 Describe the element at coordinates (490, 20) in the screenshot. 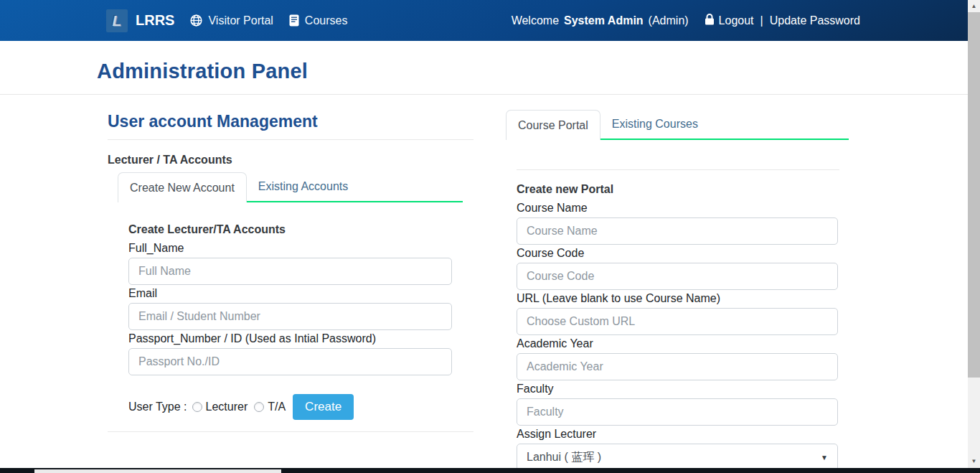

I see `top-navbar: L LRRS Visitor Portal` at that location.